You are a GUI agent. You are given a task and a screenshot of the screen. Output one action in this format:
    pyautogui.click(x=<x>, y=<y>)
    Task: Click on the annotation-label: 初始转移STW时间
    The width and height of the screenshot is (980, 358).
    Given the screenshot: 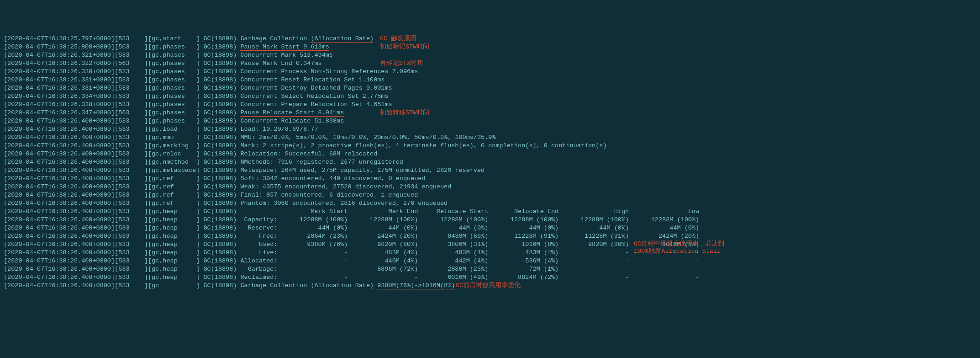 What is the action you would take?
    pyautogui.click(x=405, y=113)
    